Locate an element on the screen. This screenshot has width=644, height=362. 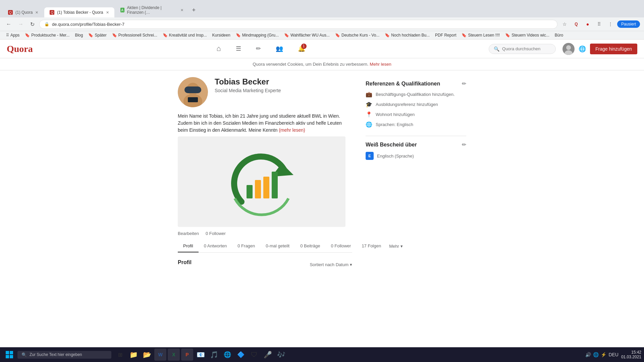
bookmark-11: PDF Report is located at coordinates (445, 35).